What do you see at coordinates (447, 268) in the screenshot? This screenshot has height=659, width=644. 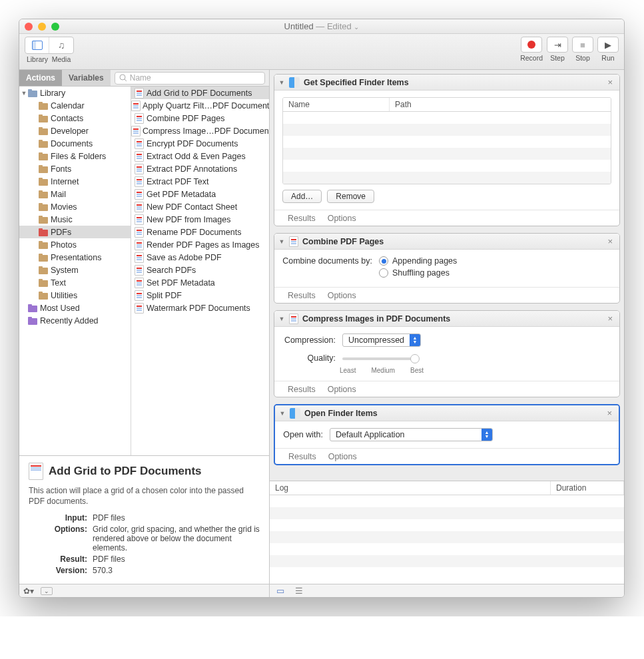 I see `workflow-action-combine-pdf: ▼ Combine PDF Pages × Combine documents …` at bounding box center [447, 268].